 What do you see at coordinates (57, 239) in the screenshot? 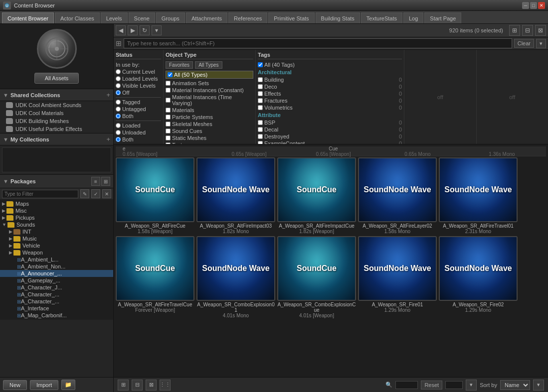
I see `tree-item: ▶ Music` at bounding box center [57, 239].